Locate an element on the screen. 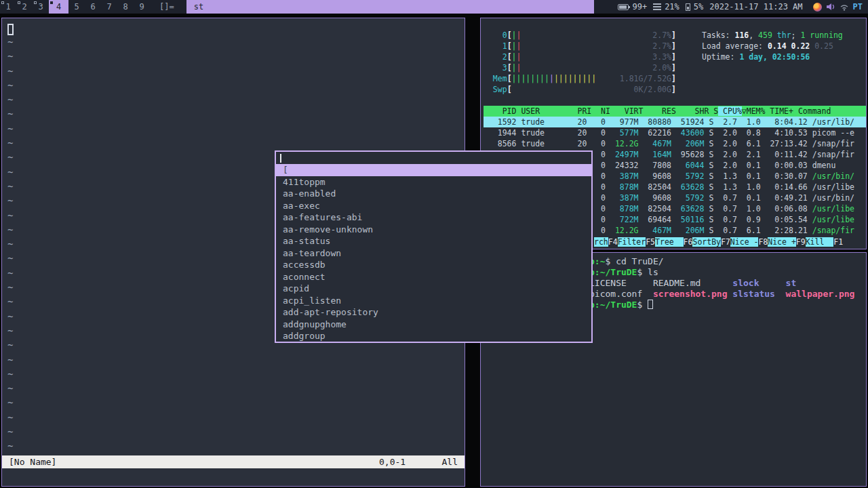 The image size is (868, 488). tag-label: 9 is located at coordinates (141, 7).